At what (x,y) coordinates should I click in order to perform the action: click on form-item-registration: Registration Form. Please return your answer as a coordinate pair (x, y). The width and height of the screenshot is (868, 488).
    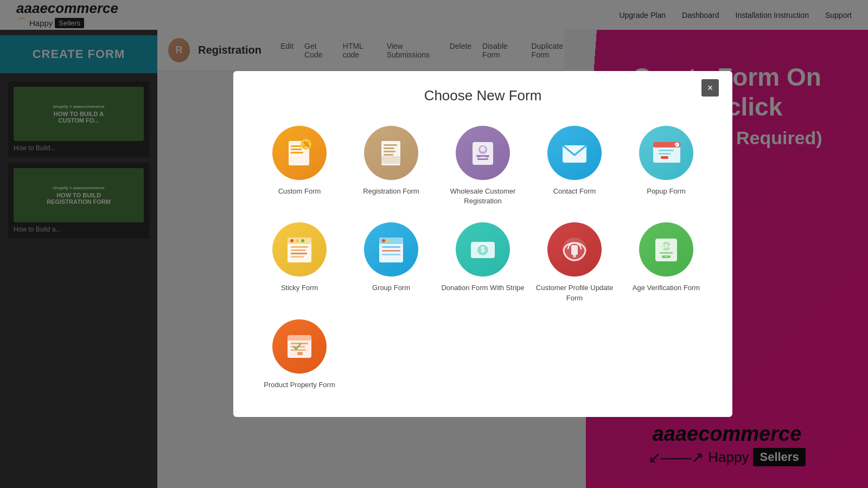
    Looking at the image, I should click on (391, 166).